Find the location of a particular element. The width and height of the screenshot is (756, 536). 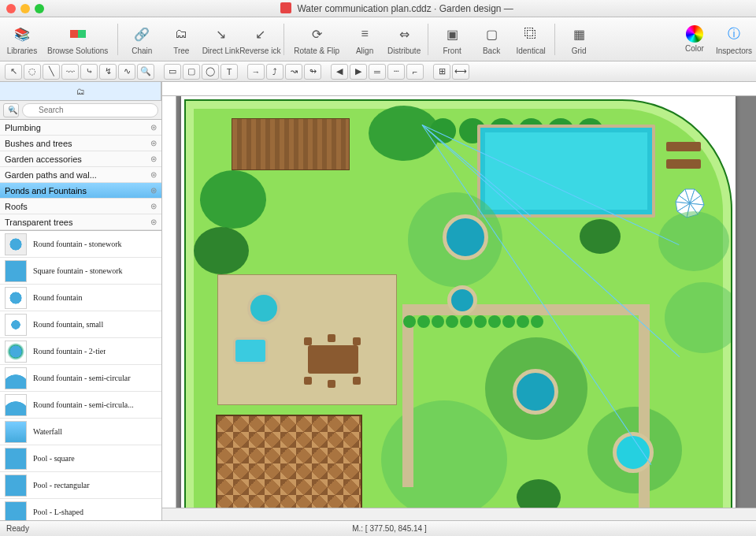

search-tool: 🔍 is located at coordinates (146, 72).